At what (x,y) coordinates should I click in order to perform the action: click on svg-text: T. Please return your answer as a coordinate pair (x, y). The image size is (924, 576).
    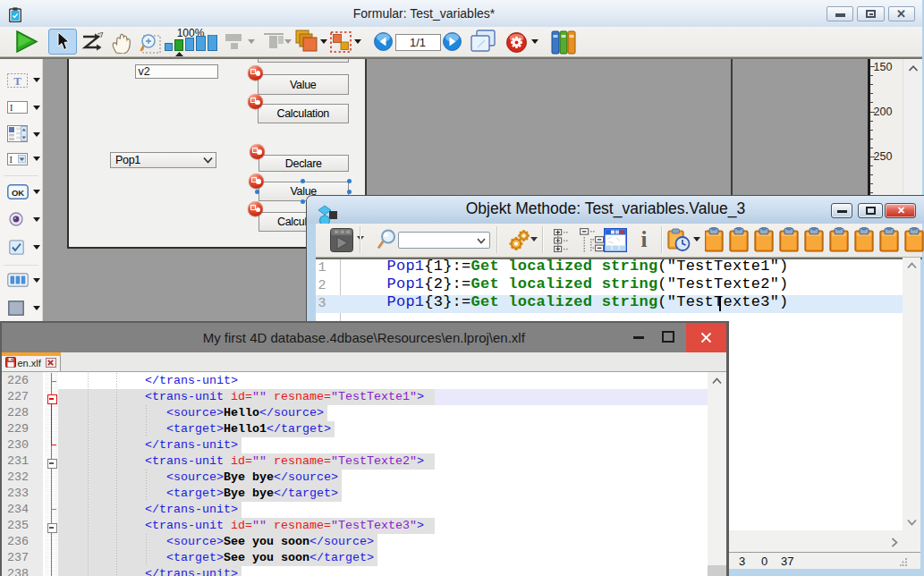
    Looking at the image, I should click on (18, 80).